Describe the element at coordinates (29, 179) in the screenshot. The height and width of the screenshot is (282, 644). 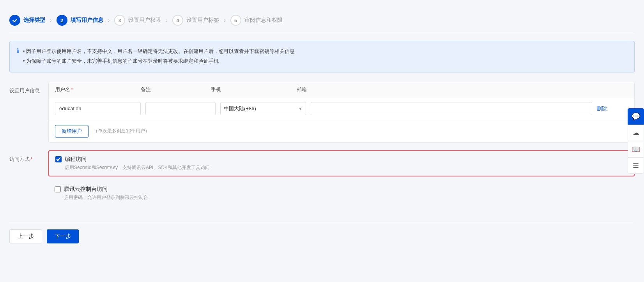
I see `access-section-label: 访问方式*` at that location.